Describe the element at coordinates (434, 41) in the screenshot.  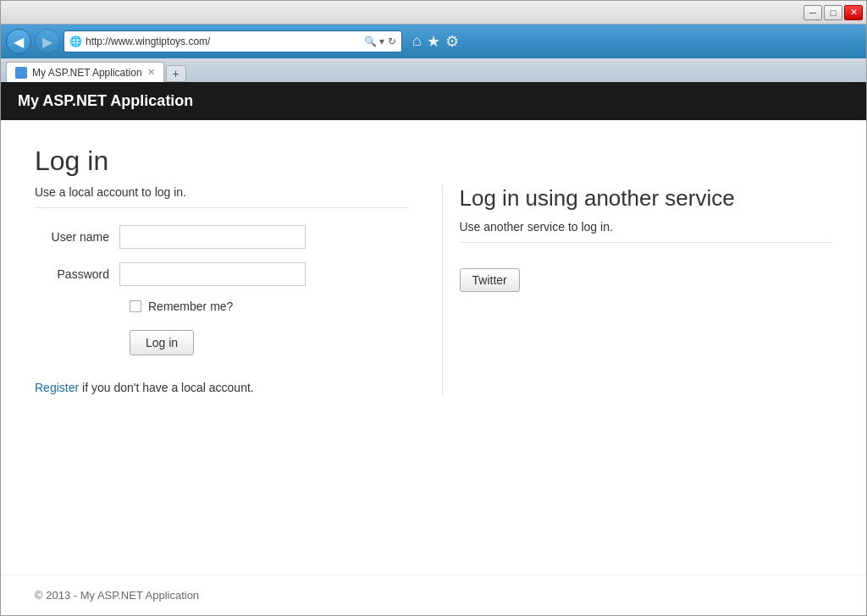
I see `nav-bar: ◀ ▶ 🌐 http://www.wingtiptoys.com/ 🔍 ▾ ↻ …` at that location.